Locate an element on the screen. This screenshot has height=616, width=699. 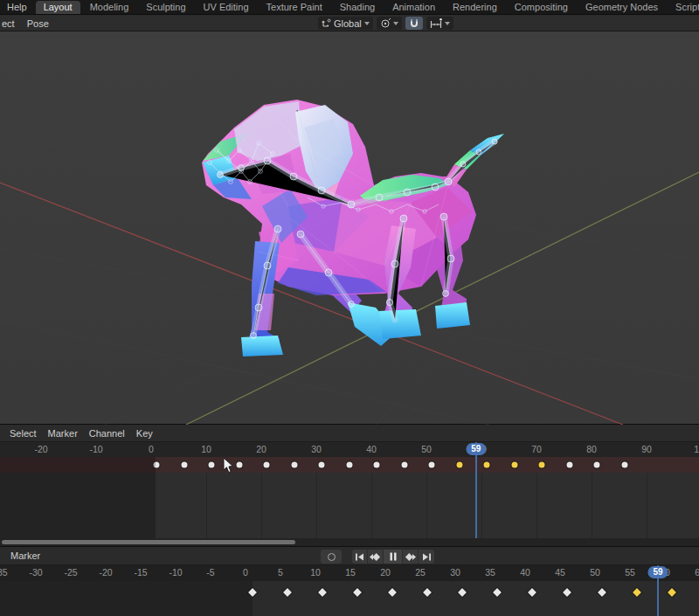
auto-keying-button is located at coordinates (331, 557).